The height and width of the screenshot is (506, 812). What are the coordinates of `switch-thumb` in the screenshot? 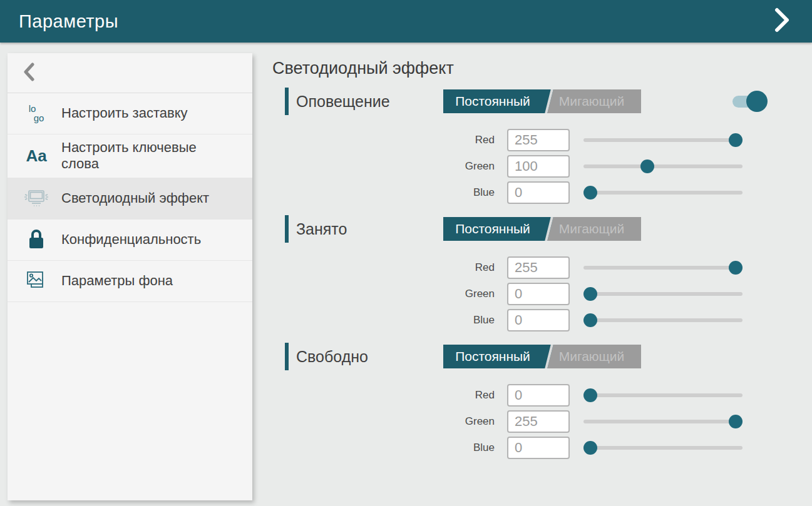 It's located at (757, 101).